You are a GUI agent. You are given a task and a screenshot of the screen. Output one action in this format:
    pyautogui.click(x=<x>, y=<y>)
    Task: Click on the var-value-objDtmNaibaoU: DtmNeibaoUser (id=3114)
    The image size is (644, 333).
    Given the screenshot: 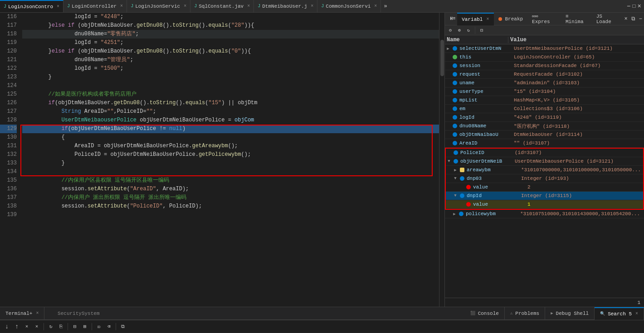 What is the action you would take?
    pyautogui.click(x=578, y=135)
    